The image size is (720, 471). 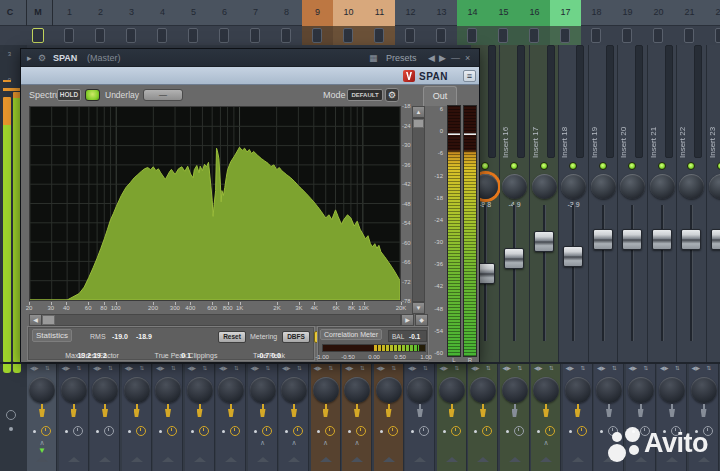 I want to click on zoom-diamond-icon: ◆, so click(x=422, y=320).